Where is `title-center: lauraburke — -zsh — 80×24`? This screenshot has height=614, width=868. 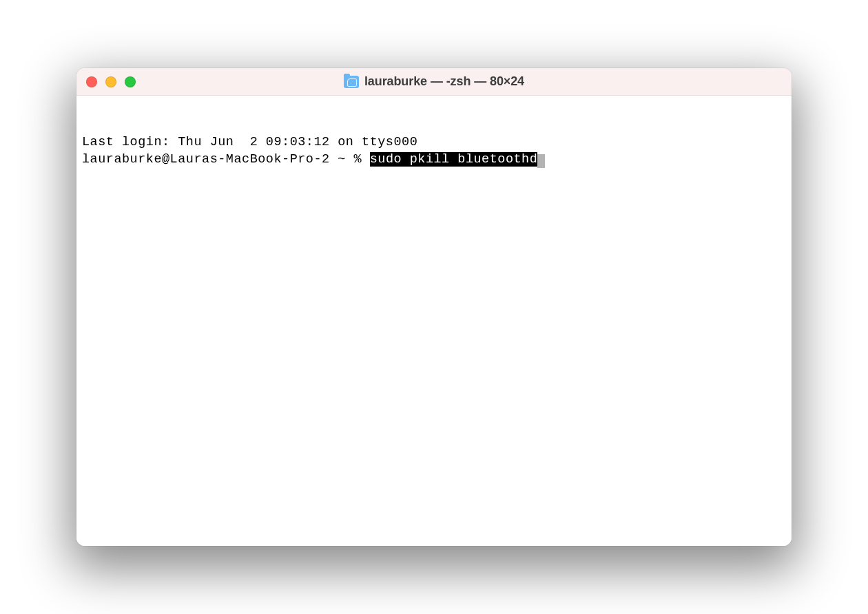
title-center: lauraburke — -zsh — 80×24 is located at coordinates (434, 81).